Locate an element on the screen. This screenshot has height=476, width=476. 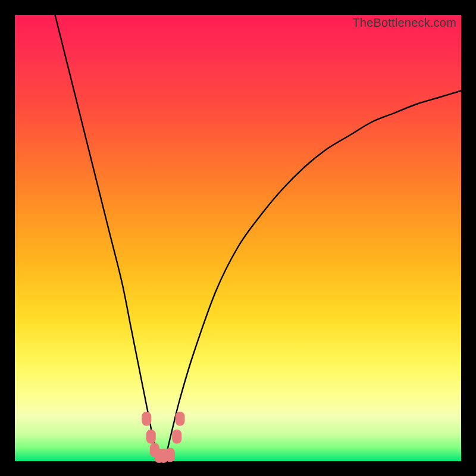
markers-group is located at coordinates (163, 437).